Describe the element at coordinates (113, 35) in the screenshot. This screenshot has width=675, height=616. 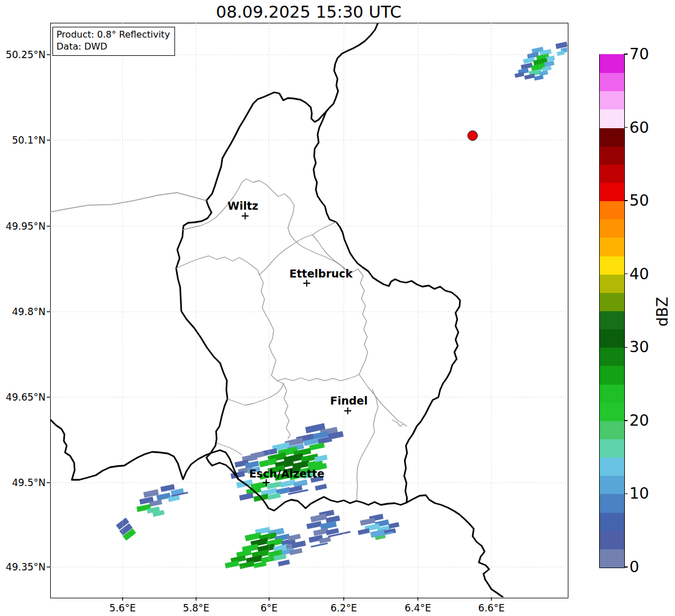
I see `product-label: Product: 0.8° Reflectivity` at that location.